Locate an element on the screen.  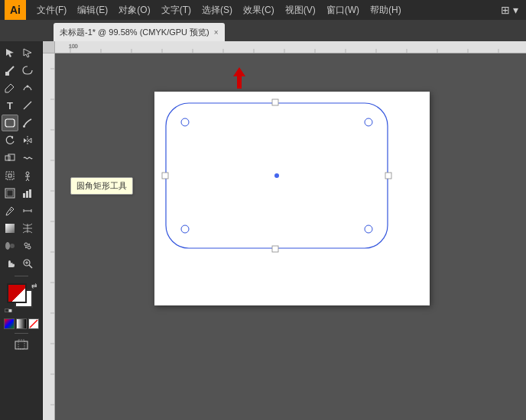
eyedropper-tool-button is located at coordinates (10, 211).